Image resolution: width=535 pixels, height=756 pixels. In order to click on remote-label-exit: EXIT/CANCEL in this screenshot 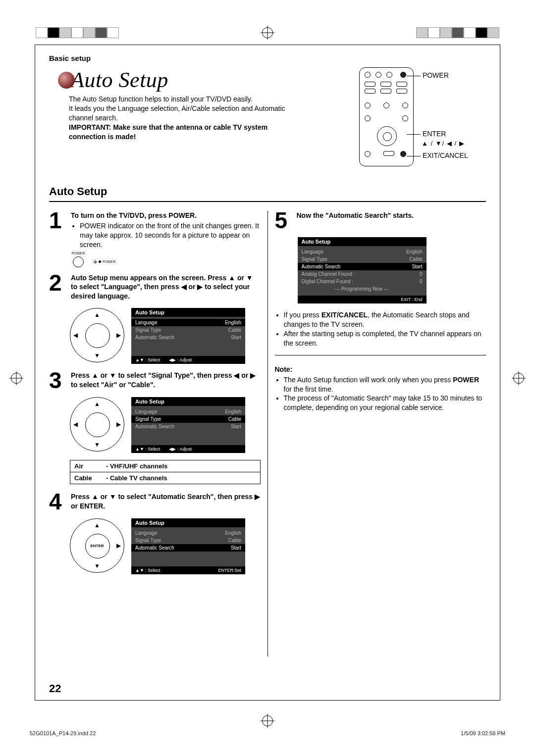, I will do `click(437, 155)`.